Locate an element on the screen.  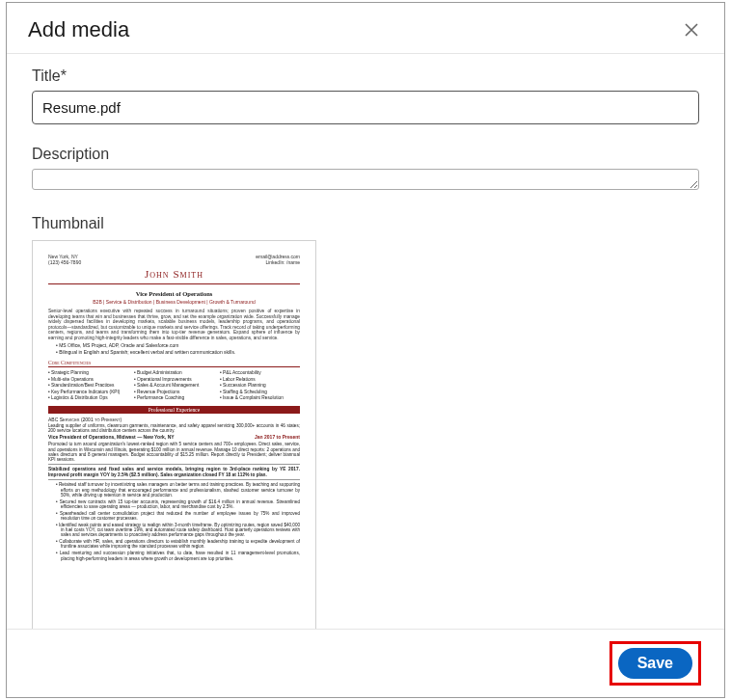
resume-bullet: • Collaborate with HR, sales, and operat… is located at coordinates (177, 544).